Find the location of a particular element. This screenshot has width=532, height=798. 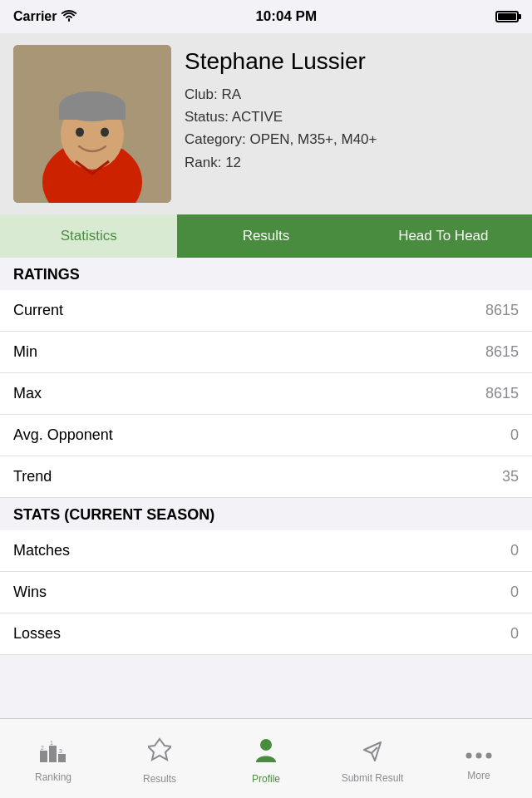

svg-text: 1 is located at coordinates (52, 743).